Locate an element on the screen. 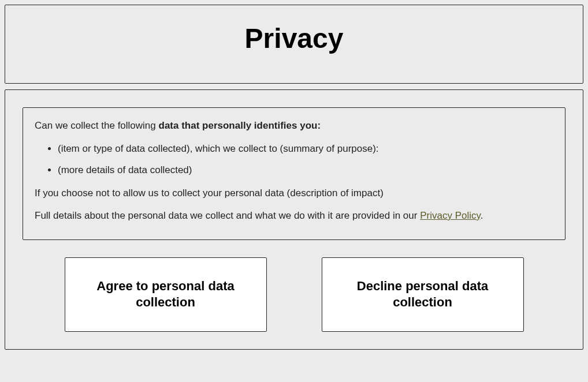 This screenshot has height=382, width=588. page-title: Privacy is located at coordinates (294, 38).